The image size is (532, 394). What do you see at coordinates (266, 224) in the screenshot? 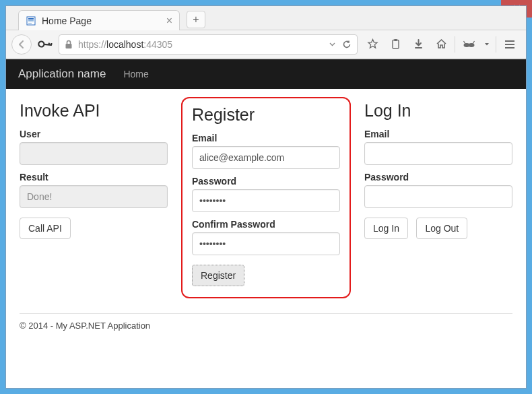
I see `register-confirm-label: Confirm Password` at bounding box center [266, 224].